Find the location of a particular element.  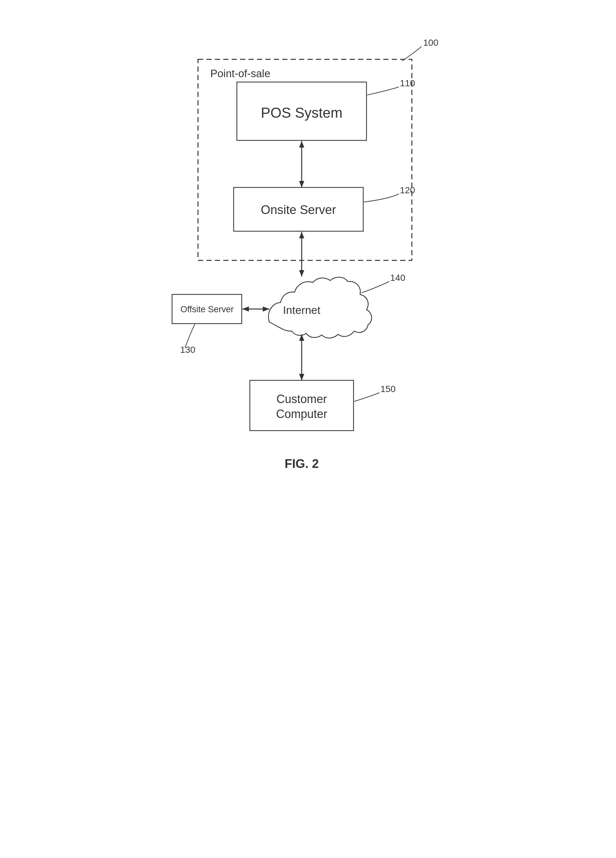

fig-caption: FIG. 2 is located at coordinates (302, 464).